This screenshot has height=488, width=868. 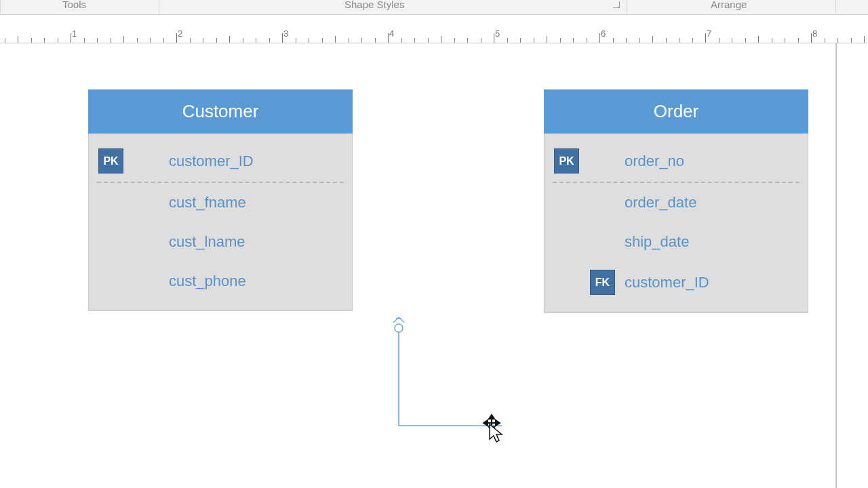 I want to click on ruler-tick-label: 8, so click(x=815, y=34).